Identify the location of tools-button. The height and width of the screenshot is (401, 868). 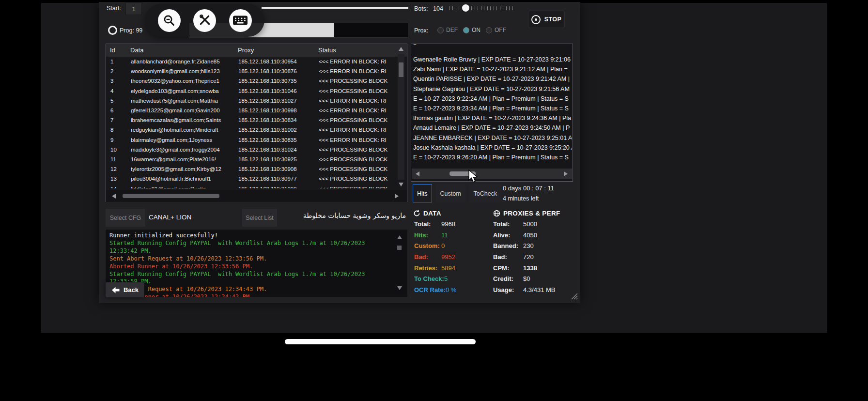
(204, 20).